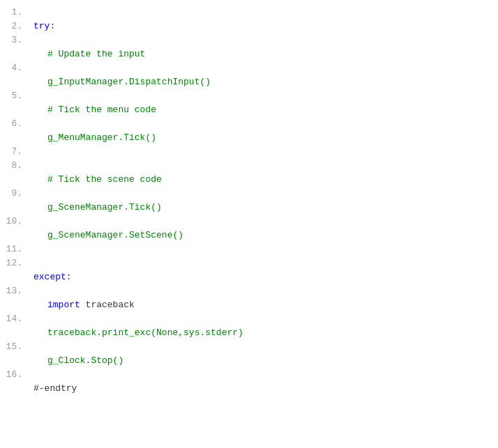 The height and width of the screenshot is (448, 498). What do you see at coordinates (17, 263) in the screenshot?
I see `line-number-12: 12.` at bounding box center [17, 263].